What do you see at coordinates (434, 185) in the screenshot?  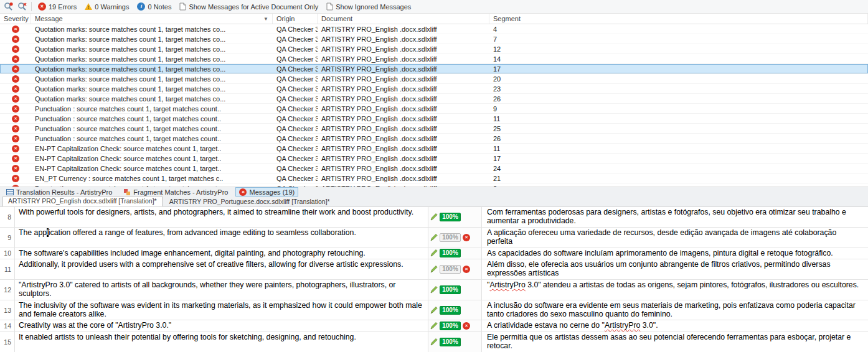 I see `message-row-partial: ×Punctuation : source matches count 1, t…` at bounding box center [434, 185].